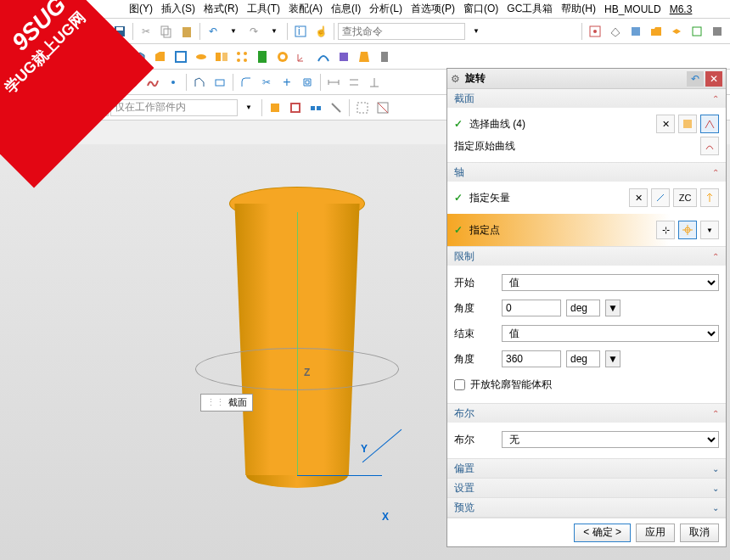 The image size is (730, 560). What do you see at coordinates (153, 82) in the screenshot?
I see `spline-icon` at bounding box center [153, 82].